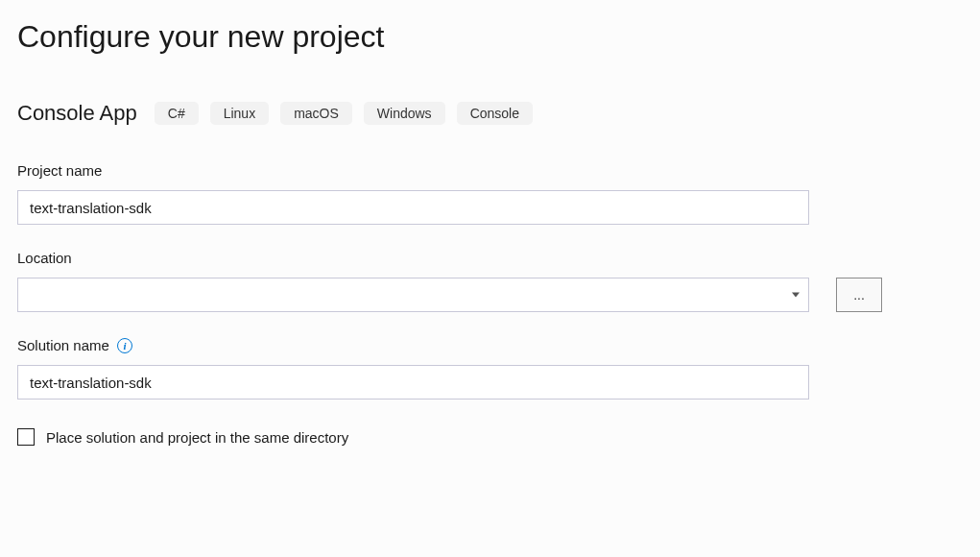 The width and height of the screenshot is (980, 557). What do you see at coordinates (63, 346) in the screenshot?
I see `solution-name-label: Solution name` at bounding box center [63, 346].